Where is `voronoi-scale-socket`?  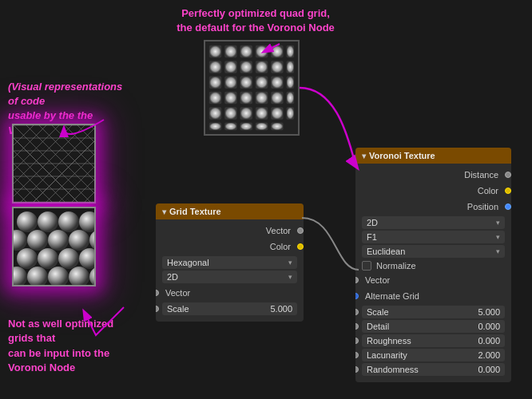
voronoi-scale-socket is located at coordinates (357, 312).